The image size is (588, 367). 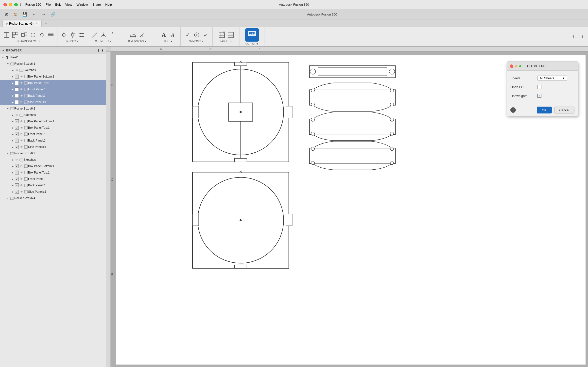 What do you see at coordinates (17, 166) in the screenshot?
I see `checkbox-bpb3` at bounding box center [17, 166].